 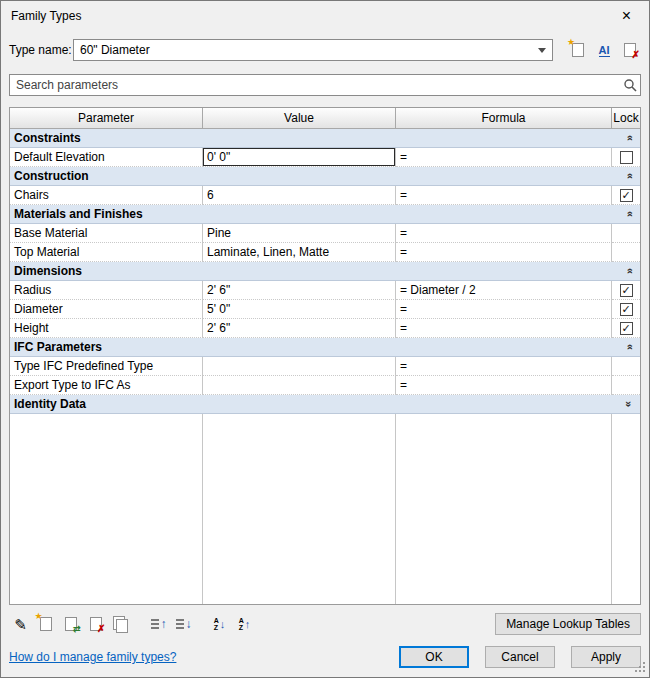 What do you see at coordinates (626, 158) in the screenshot?
I see `lock-checkbox` at bounding box center [626, 158].